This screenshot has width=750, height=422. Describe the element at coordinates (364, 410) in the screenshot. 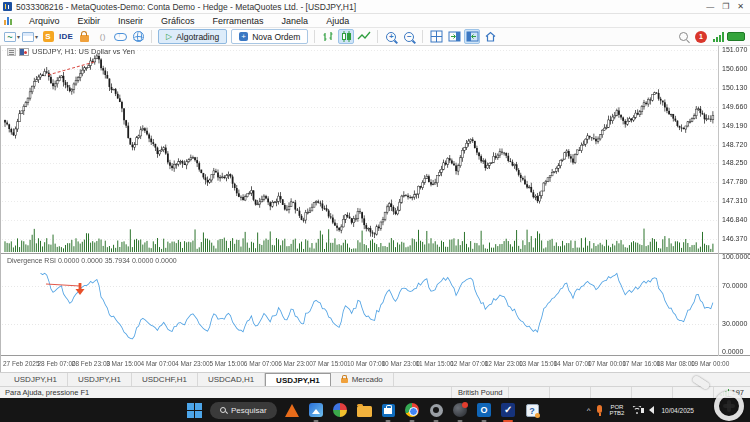

I see `file-explorer-button` at that location.